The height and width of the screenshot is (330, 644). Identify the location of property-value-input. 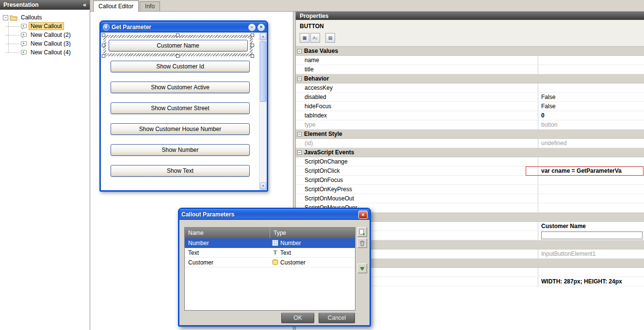
(592, 235).